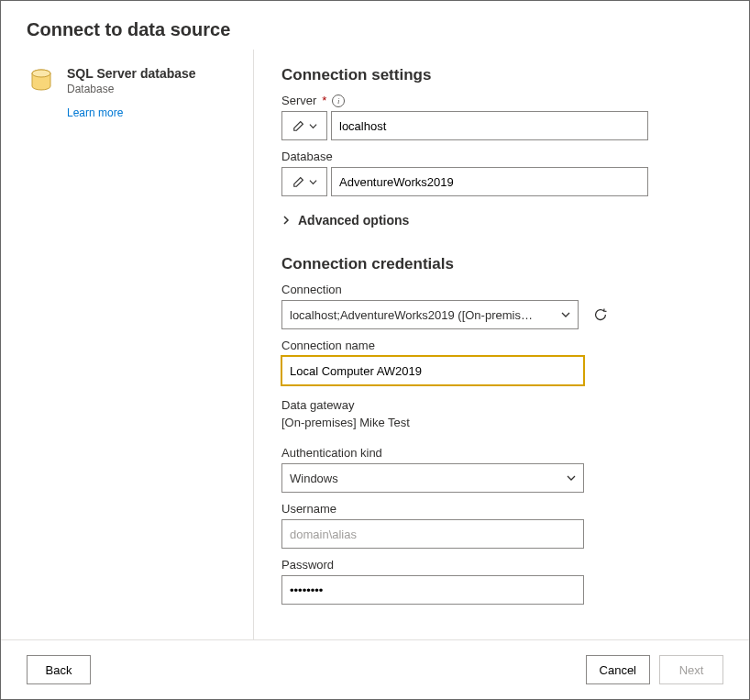 The height and width of the screenshot is (700, 750). I want to click on username-input, so click(433, 534).